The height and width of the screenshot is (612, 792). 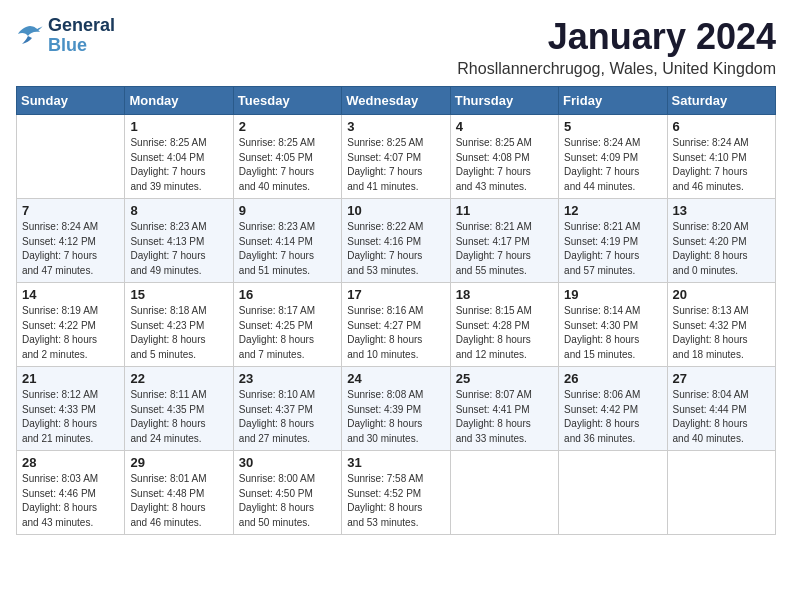 I want to click on day-info: Sunrise: 8:17 AMSunset: 4:25 PMDaylight:…, so click(x=288, y=333).